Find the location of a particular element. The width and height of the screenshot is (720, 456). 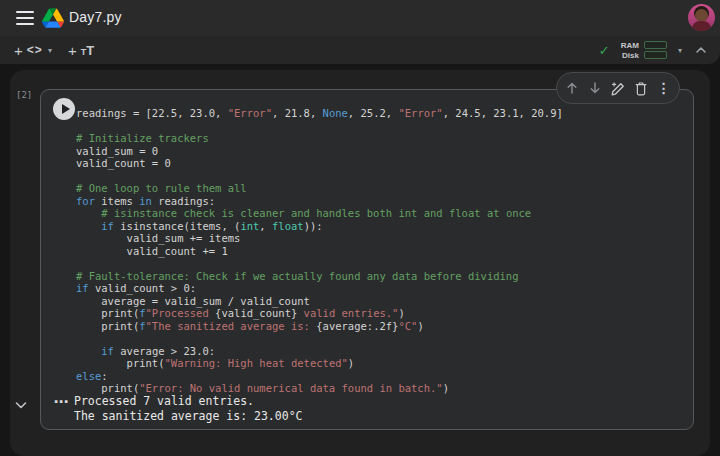

resources-monitor: ✓ RAM Disk ▾ is located at coordinates (640, 50).